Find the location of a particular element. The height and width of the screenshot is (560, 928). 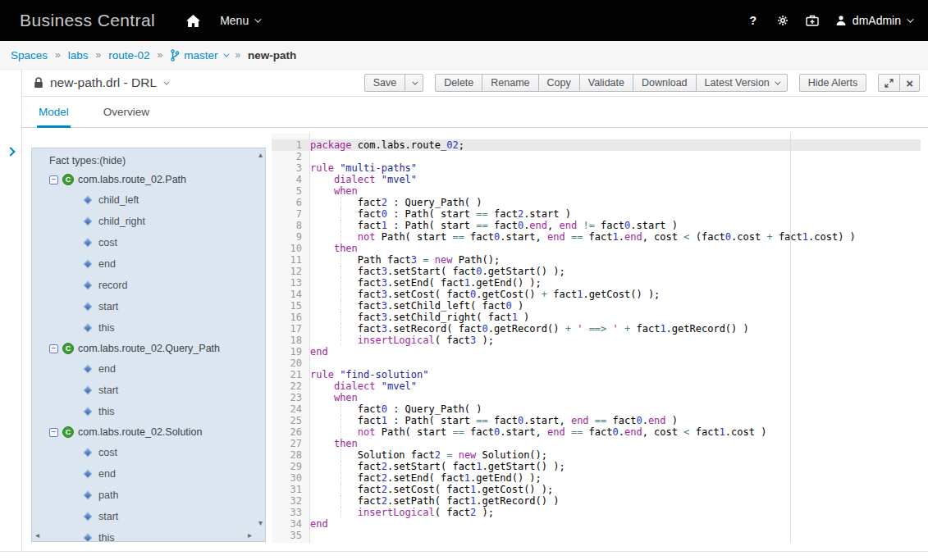

code-line: 9 not Path( start == fact0.start, end ==… is located at coordinates (596, 237).